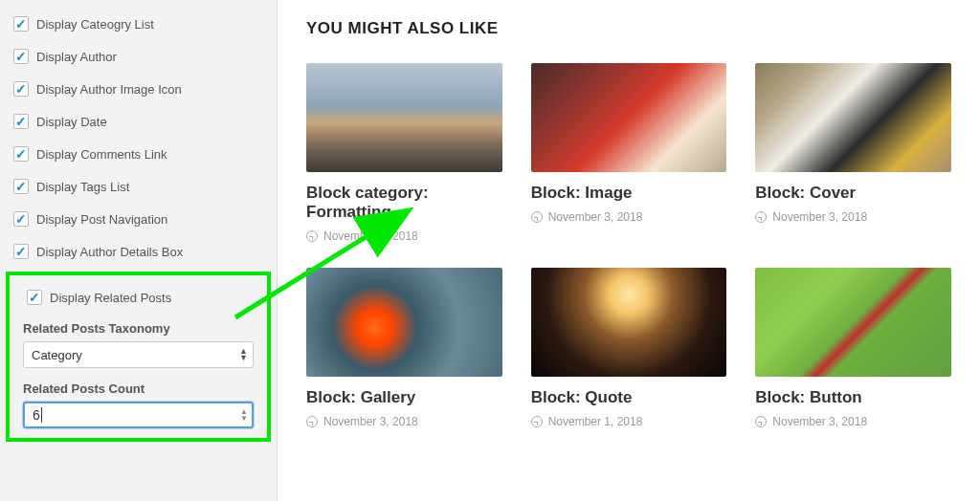 The image size is (980, 501). What do you see at coordinates (138, 355) in the screenshot?
I see `related-posts-taxonomy-select: Category ▲▼` at bounding box center [138, 355].